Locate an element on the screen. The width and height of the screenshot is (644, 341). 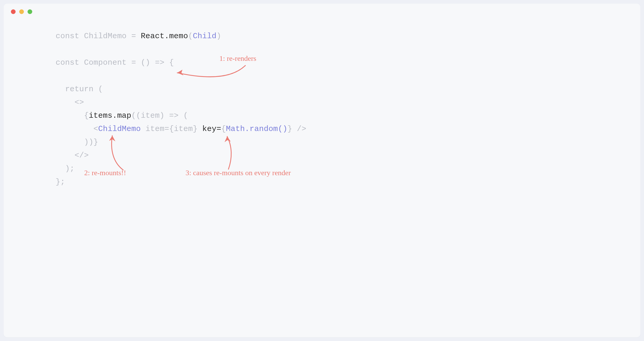
code-text: ((item) => ( is located at coordinates (160, 116).